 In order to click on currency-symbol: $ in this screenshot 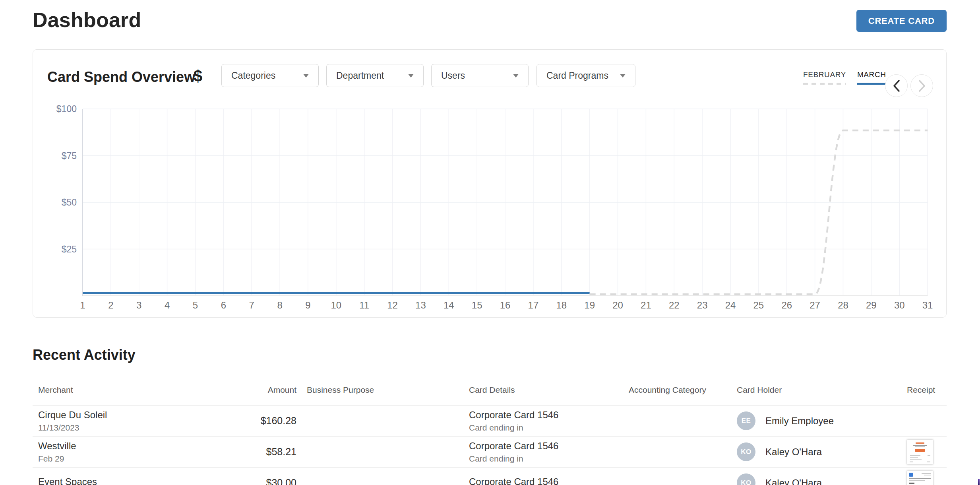, I will do `click(198, 76)`.